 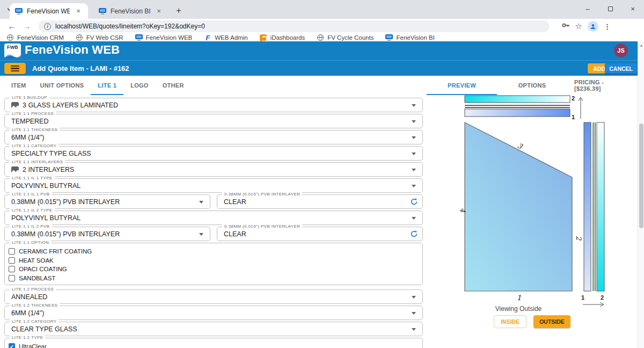 What do you see at coordinates (294, 26) in the screenshot?
I see `address-bar: i localhost/WEB/quotes/lineitem?oKey=192…` at bounding box center [294, 26].